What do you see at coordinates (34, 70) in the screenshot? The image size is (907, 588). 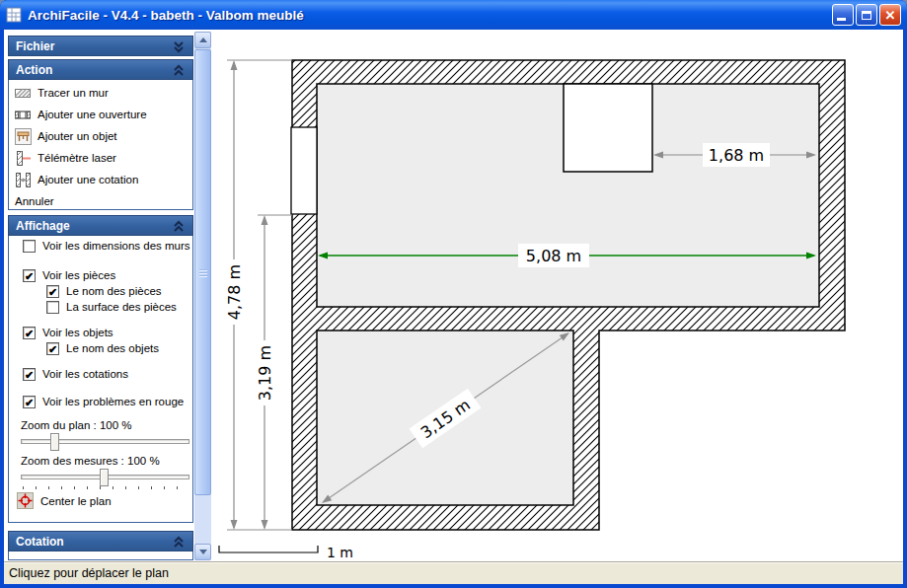 I see `panel-title: Action` at bounding box center [34, 70].